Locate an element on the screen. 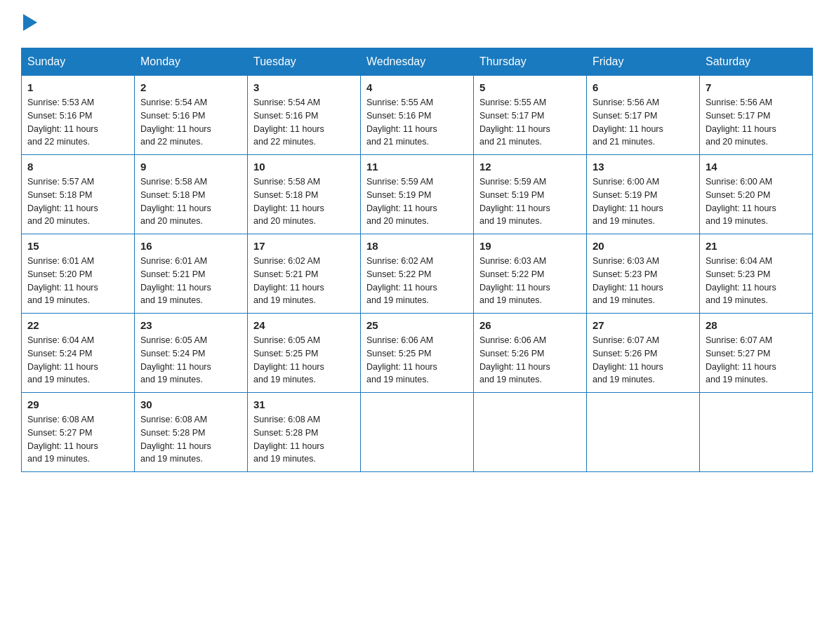 This screenshot has width=834, height=644. page-header is located at coordinates (417, 24).